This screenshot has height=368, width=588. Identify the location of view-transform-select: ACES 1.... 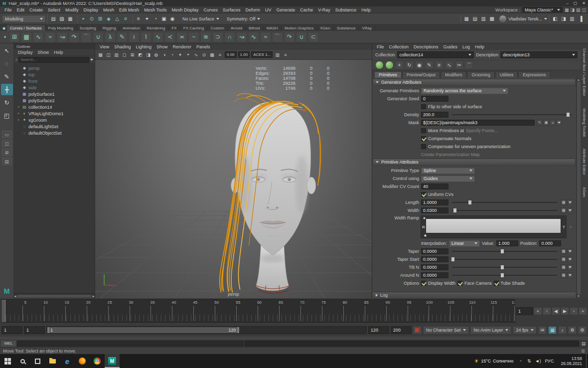
(262, 55).